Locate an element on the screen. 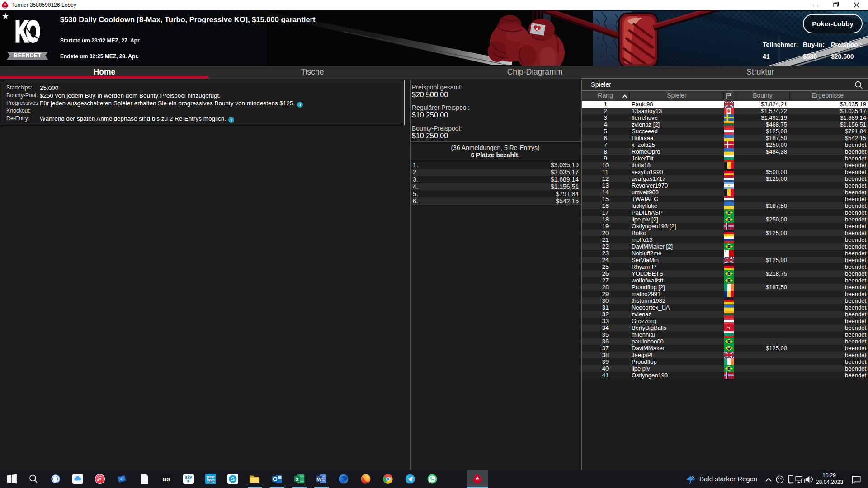 This screenshot has height=488, width=868. svg-text: sky is located at coordinates (188, 477).